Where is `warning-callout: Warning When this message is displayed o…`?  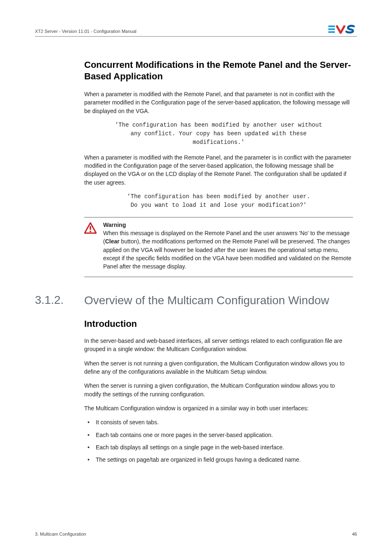
warning-callout: Warning When this message is displayed o… is located at coordinates (219, 247).